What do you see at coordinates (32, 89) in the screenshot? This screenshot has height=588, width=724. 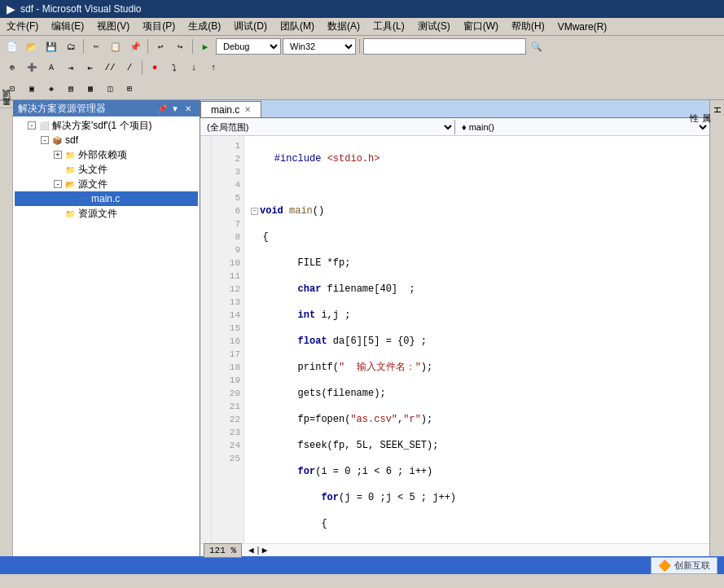 I see `extra-btn2: ▣` at bounding box center [32, 89].